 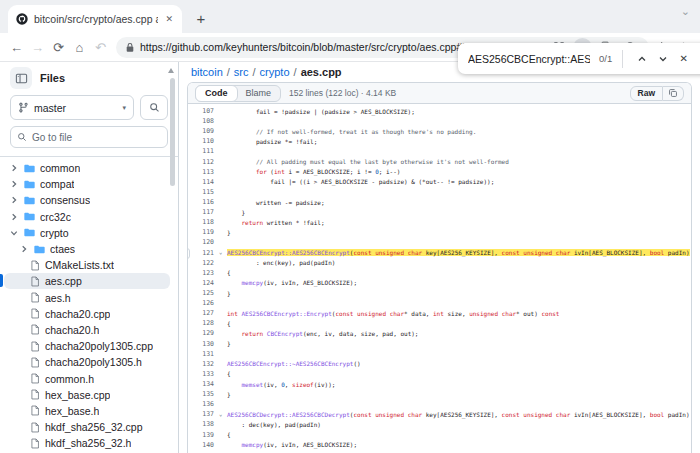 I want to click on line-number: 120, so click(x=204, y=242).